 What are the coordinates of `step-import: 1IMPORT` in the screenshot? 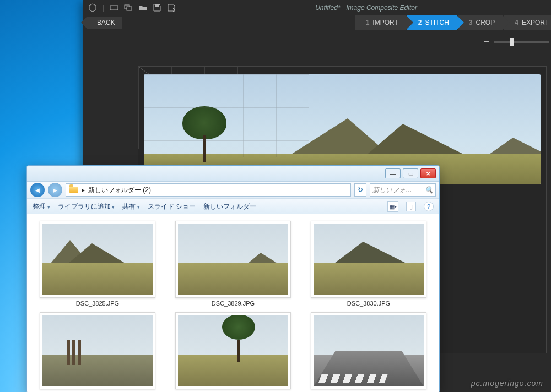 It's located at (380, 23).